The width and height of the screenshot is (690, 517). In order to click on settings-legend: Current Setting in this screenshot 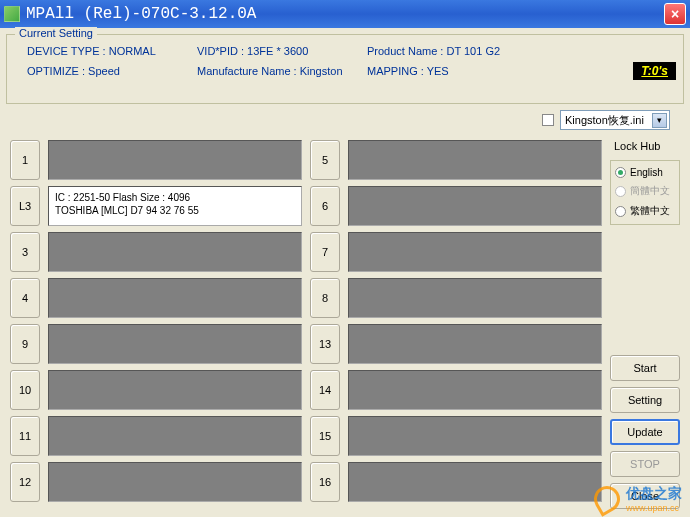, I will do `click(56, 33)`.